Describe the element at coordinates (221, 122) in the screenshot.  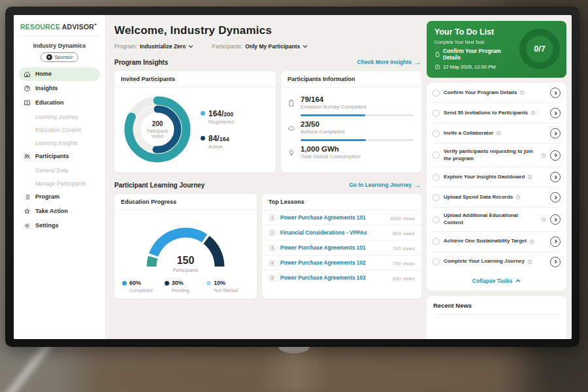
I see `legend-label: Registered` at that location.